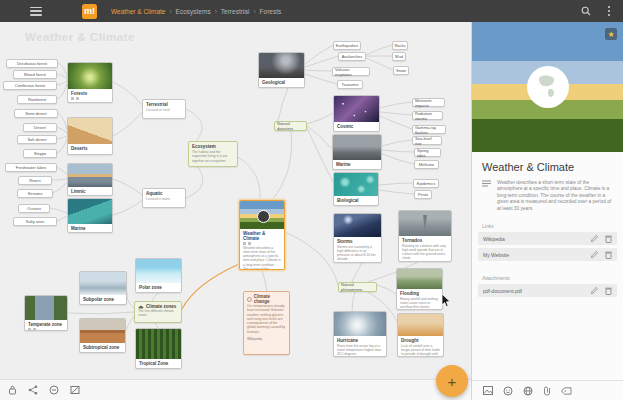 Image resolution: width=623 pixels, height=400 pixels. What do you see at coordinates (356, 189) in the screenshot?
I see `node-biological: Biological` at bounding box center [356, 189].